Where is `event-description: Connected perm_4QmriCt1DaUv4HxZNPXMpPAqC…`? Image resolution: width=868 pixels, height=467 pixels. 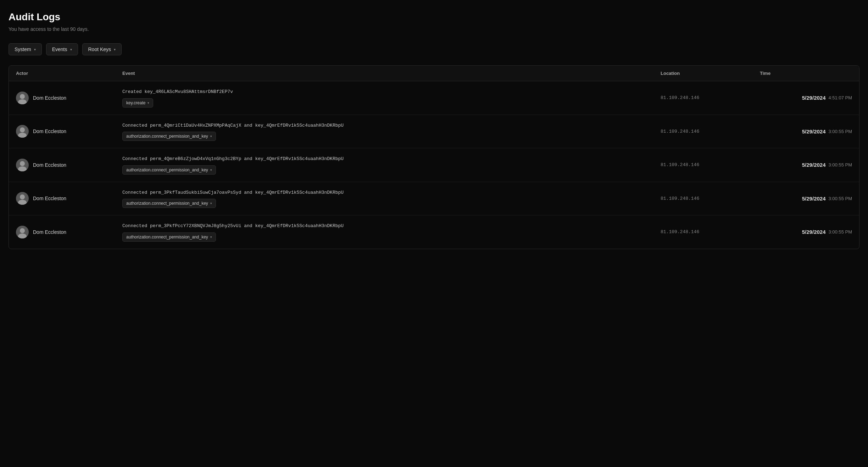
event-description: Connected perm_4QmriCt1DaUv4HxZNPXMpPAqC… is located at coordinates (389, 126).